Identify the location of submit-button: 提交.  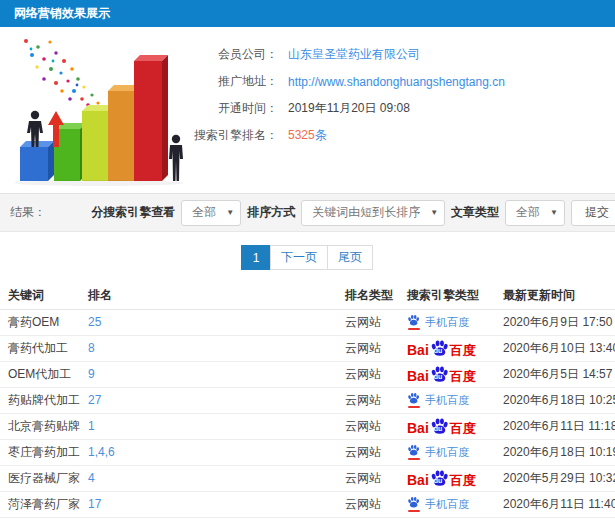
(593, 213).